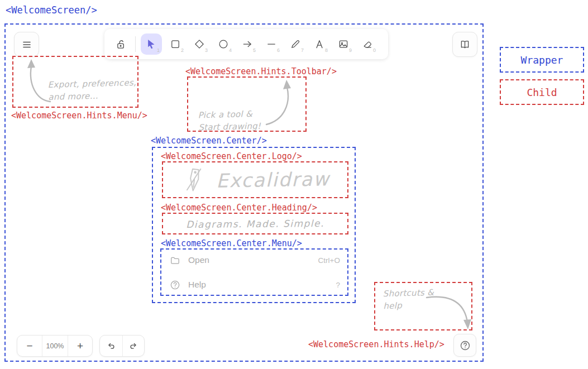 This screenshot has width=588, height=369. I want to click on tool-draw: 7, so click(295, 44).